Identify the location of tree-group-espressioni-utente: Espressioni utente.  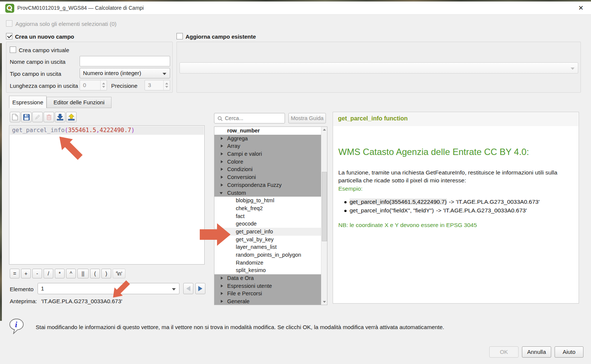
(268, 286).